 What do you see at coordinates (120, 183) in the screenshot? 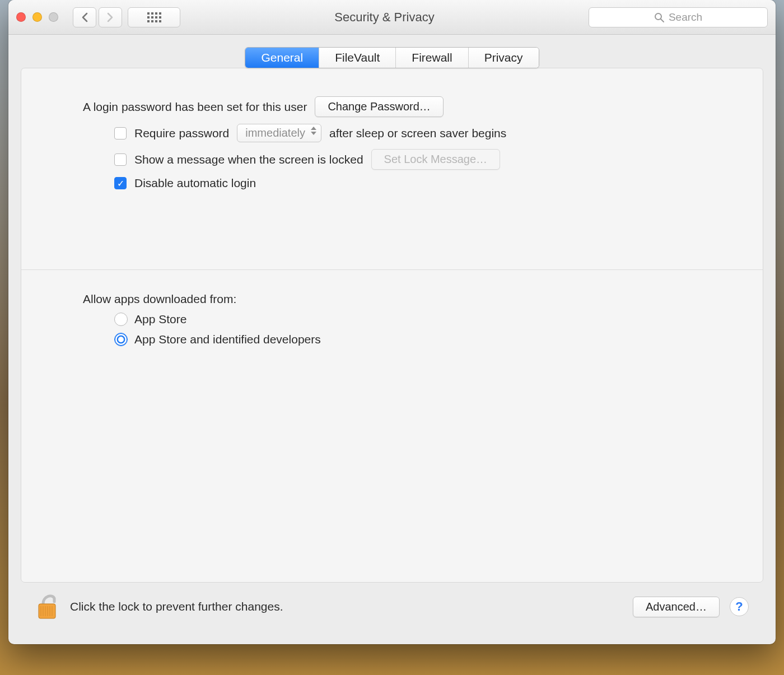
I see `disable-auto-login-checkbox: ✓` at bounding box center [120, 183].